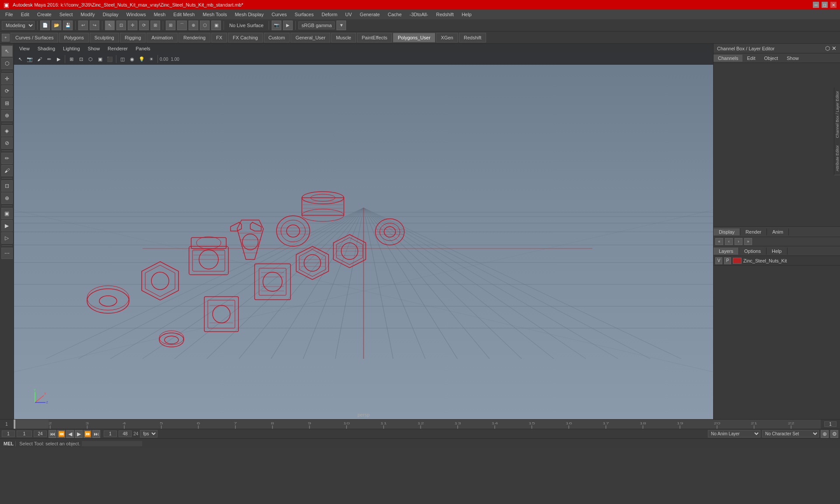 The width and height of the screenshot is (840, 504). I want to click on layer-nav-first: «, so click(719, 242).